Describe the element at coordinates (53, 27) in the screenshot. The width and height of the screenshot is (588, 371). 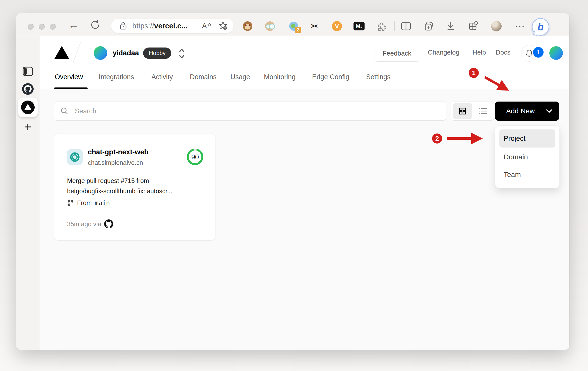
I see `zoom-window-button` at that location.